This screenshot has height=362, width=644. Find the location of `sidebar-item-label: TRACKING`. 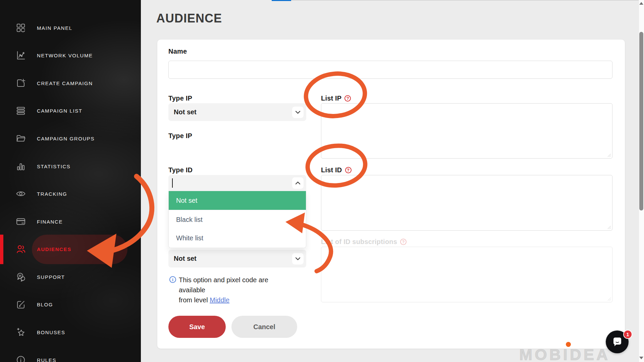

sidebar-item-label: TRACKING is located at coordinates (52, 194).